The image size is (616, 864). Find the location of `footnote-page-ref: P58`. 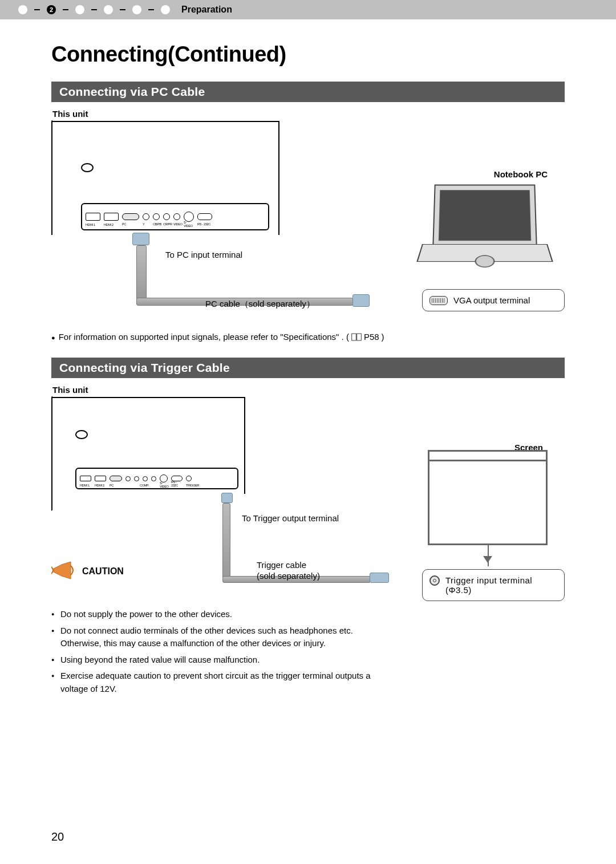

footnote-page-ref: P58 is located at coordinates (372, 336).